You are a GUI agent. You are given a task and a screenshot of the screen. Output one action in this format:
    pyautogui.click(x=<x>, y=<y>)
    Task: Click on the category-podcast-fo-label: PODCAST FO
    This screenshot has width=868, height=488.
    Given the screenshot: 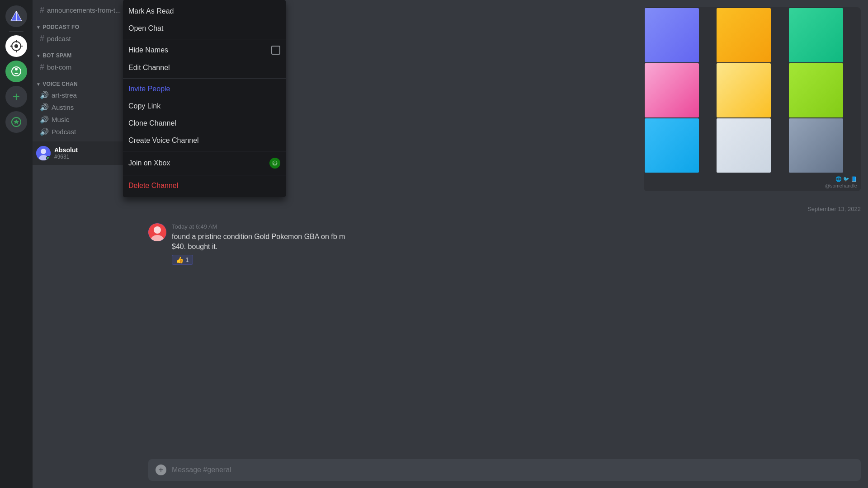 What is the action you would take?
    pyautogui.click(x=61, y=27)
    